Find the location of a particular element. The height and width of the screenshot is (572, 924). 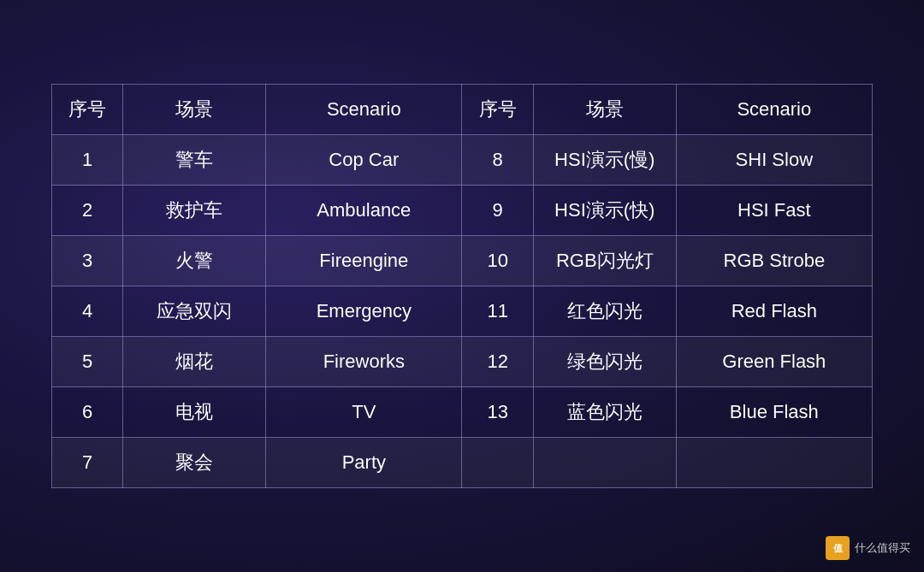

left-scene-cell: 火警 is located at coordinates (195, 262).